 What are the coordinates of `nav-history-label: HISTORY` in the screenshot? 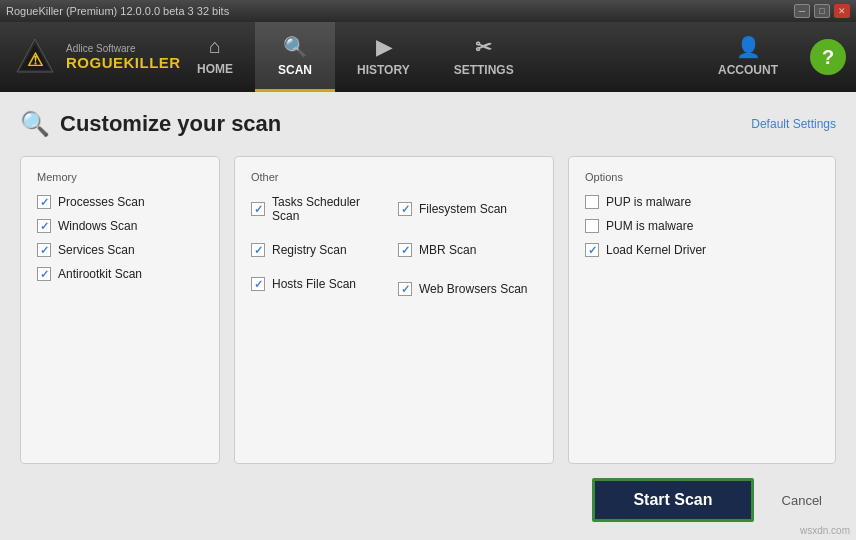 It's located at (384, 70).